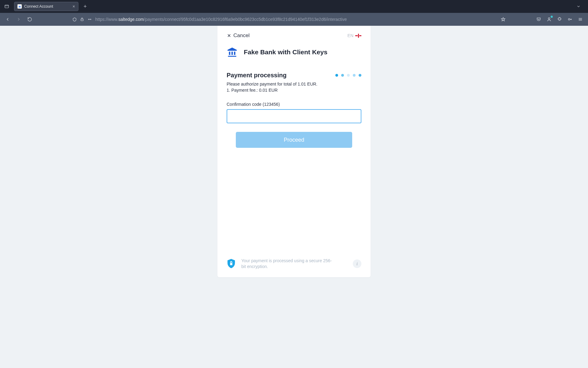 This screenshot has height=368, width=588. Describe the element at coordinates (85, 7) in the screenshot. I see `new-tab-button: +` at that location.